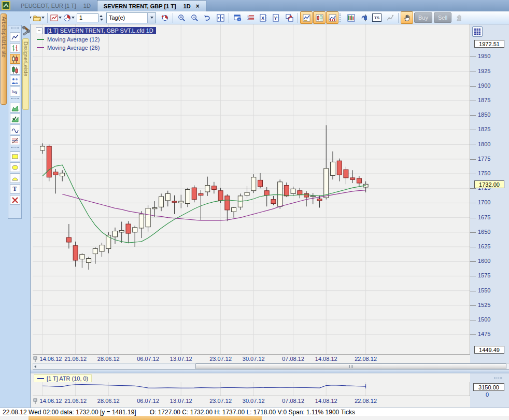 The width and height of the screenshot is (509, 420). I want to click on zoom-in-button, so click(181, 18).